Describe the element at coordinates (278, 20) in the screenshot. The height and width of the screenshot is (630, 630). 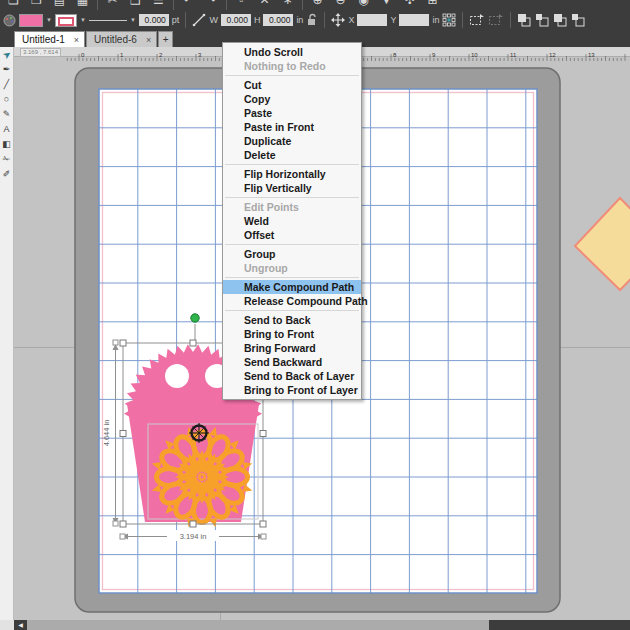
I see `height-field: 0.000` at that location.